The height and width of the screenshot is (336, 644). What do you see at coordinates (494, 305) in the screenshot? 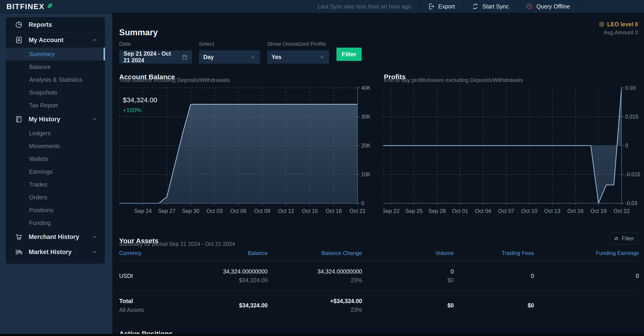
I see `cell-total-trading-fees: $0` at bounding box center [494, 305].